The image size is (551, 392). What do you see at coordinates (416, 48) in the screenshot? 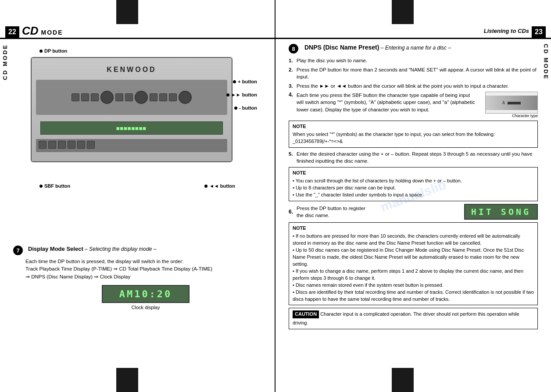
I see `dnps-subtitle: – Entering a name for a disc –` at bounding box center [416, 48].